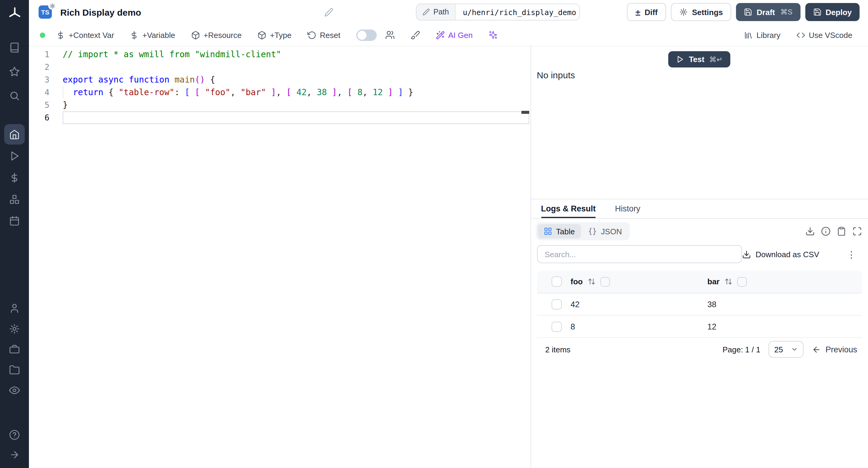 Image resolution: width=868 pixels, height=468 pixels. Describe the element at coordinates (39, 80) in the screenshot. I see `line-number: 3` at that location.